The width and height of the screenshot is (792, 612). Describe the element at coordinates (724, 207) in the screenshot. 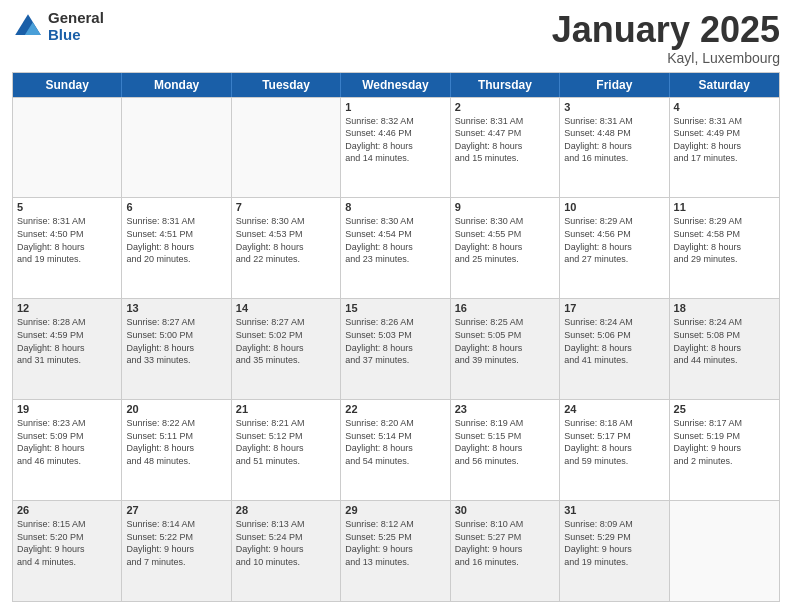

I see `day-number: 11` at that location.